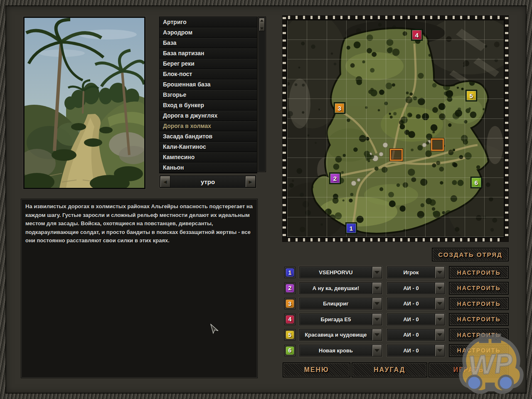 This screenshot has width=532, height=399. Describe the element at coordinates (476, 182) in the screenshot. I see `map-marker-6: 6` at that location.